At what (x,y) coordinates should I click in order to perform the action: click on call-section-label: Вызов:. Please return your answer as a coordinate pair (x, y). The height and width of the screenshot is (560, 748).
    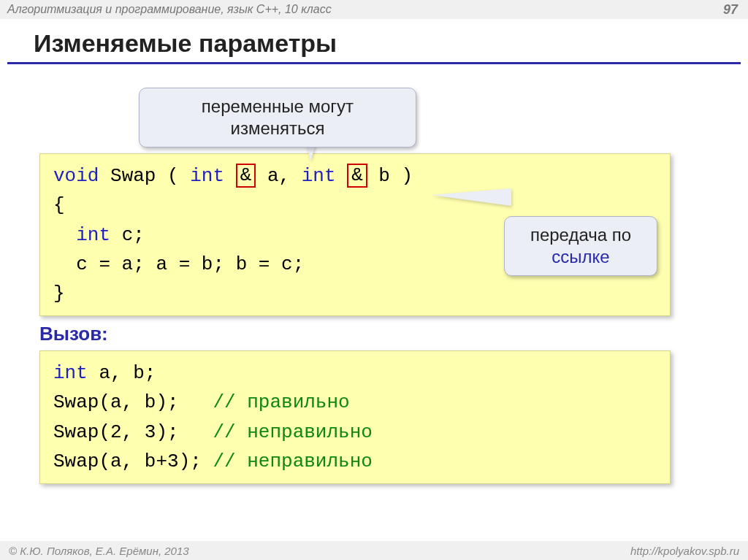
    Looking at the image, I should click on (74, 334).